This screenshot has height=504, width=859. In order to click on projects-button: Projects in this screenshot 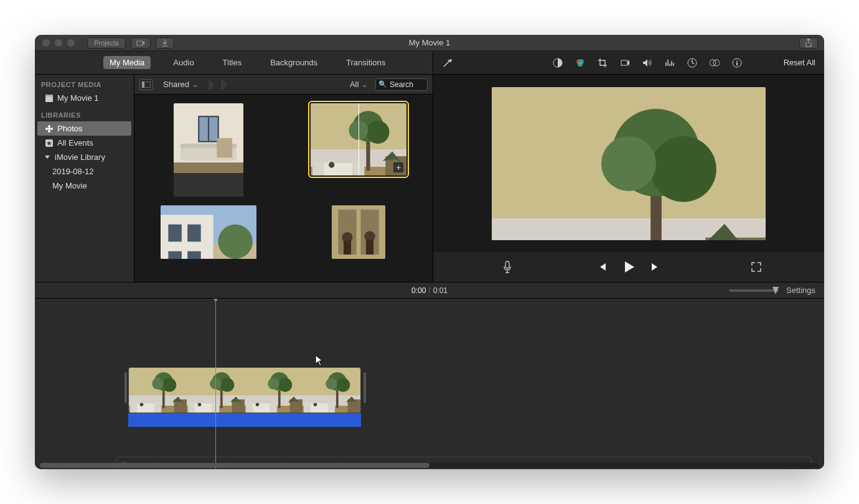, I will do `click(106, 43)`.